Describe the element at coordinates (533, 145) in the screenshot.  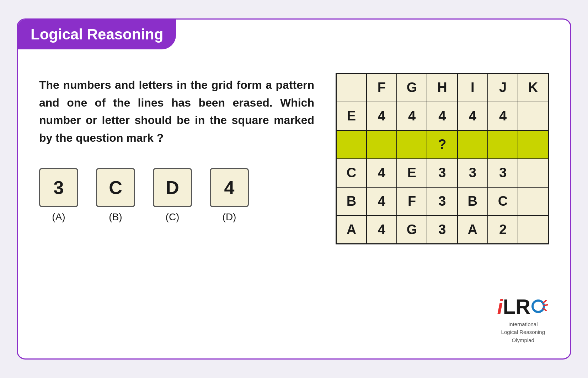
I see `grid-highlight-c6` at that location.